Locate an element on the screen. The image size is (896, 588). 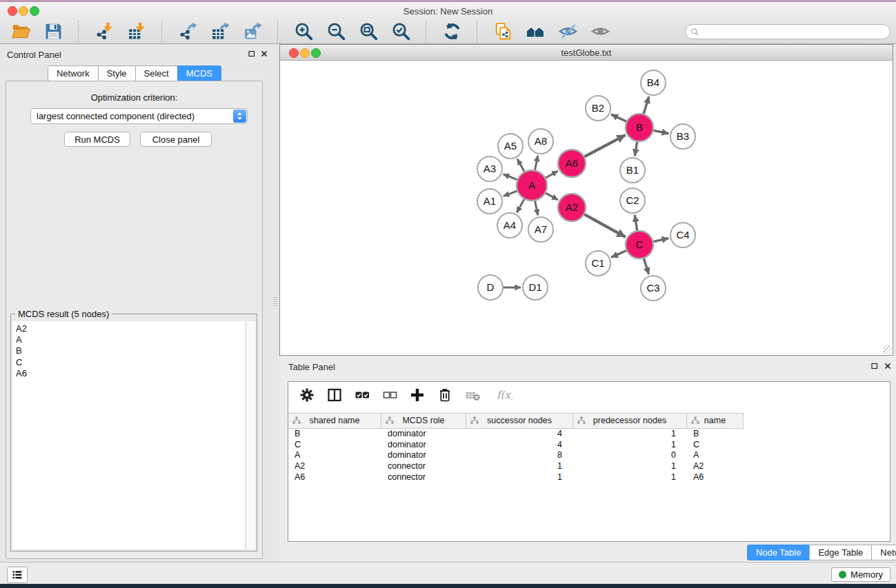
graph-edge-A-A3 is located at coordinates (511, 178).